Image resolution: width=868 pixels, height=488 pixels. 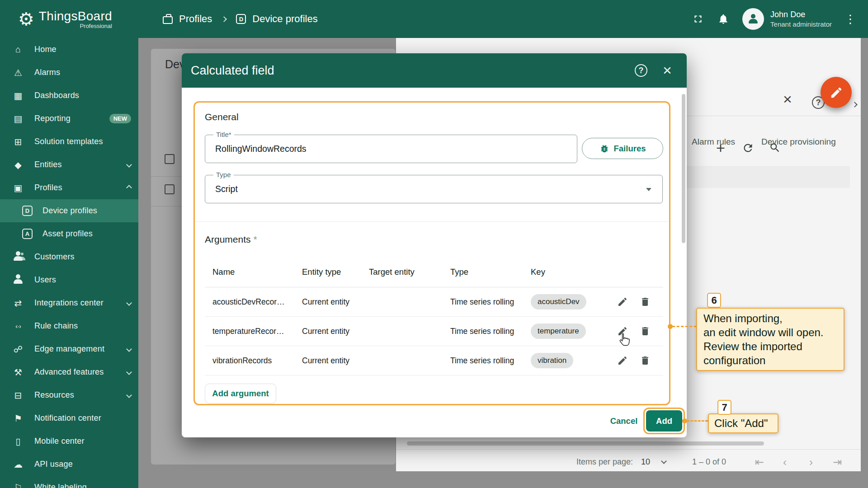 What do you see at coordinates (558, 331) in the screenshot?
I see `argument-key-chip: temperature` at bounding box center [558, 331].